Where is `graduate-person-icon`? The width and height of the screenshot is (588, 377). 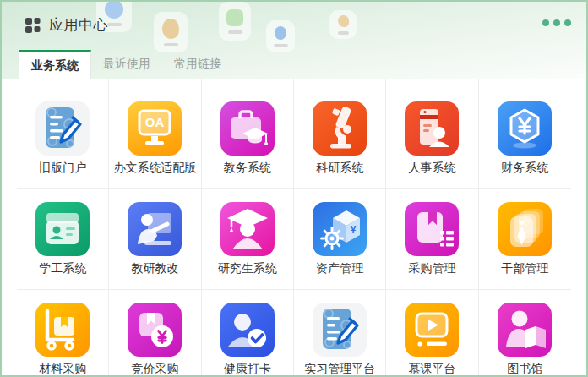
graduate-person-icon is located at coordinates (248, 229).